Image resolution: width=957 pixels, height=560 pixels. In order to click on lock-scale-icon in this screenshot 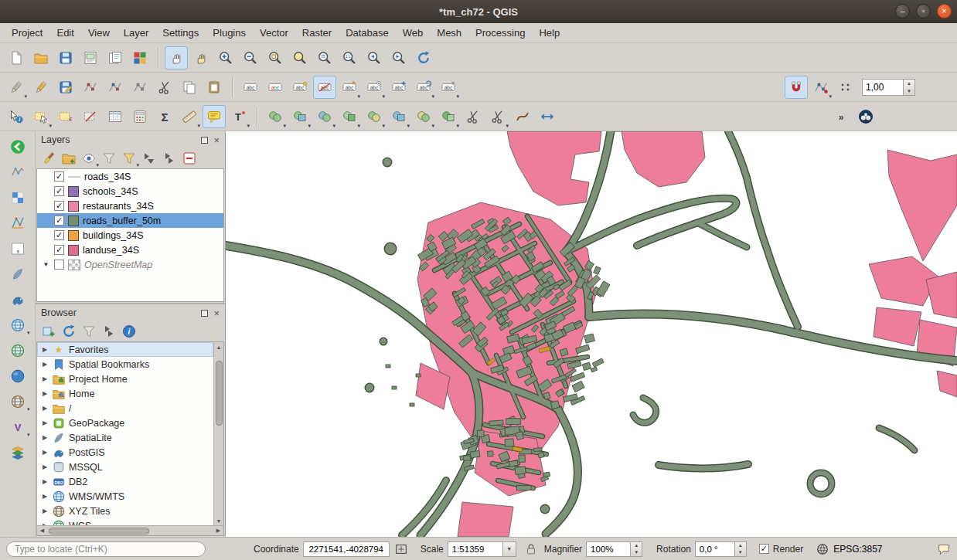, I will do `click(531, 549)`.